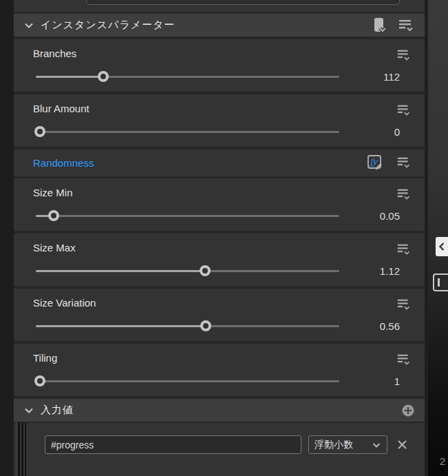 The height and width of the screenshot is (476, 448). Describe the element at coordinates (427, 238) in the screenshot. I see `panel-edge-shadow` at that location.